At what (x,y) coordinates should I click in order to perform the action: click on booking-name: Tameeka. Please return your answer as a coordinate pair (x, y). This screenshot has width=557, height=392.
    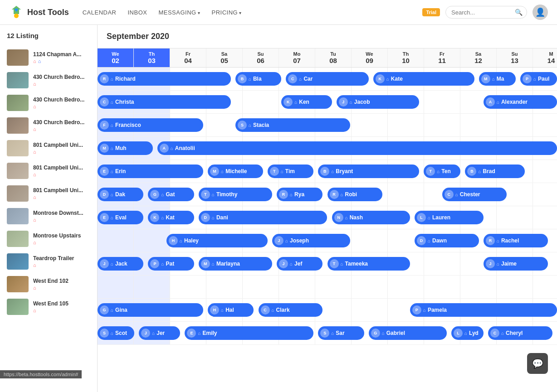
    Looking at the image, I should click on (357, 264).